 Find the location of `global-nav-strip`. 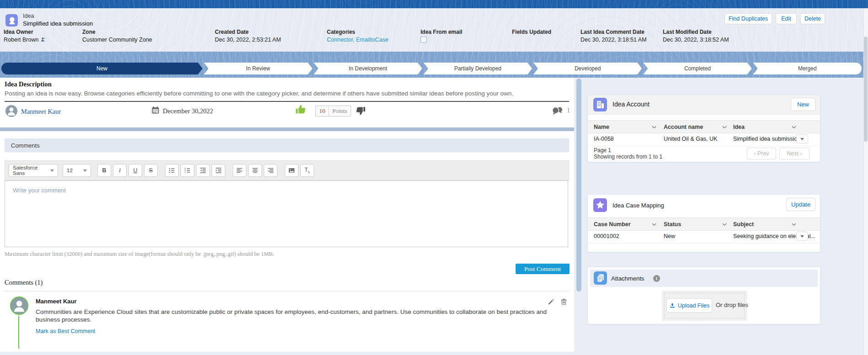

global-nav-strip is located at coordinates (434, 4).